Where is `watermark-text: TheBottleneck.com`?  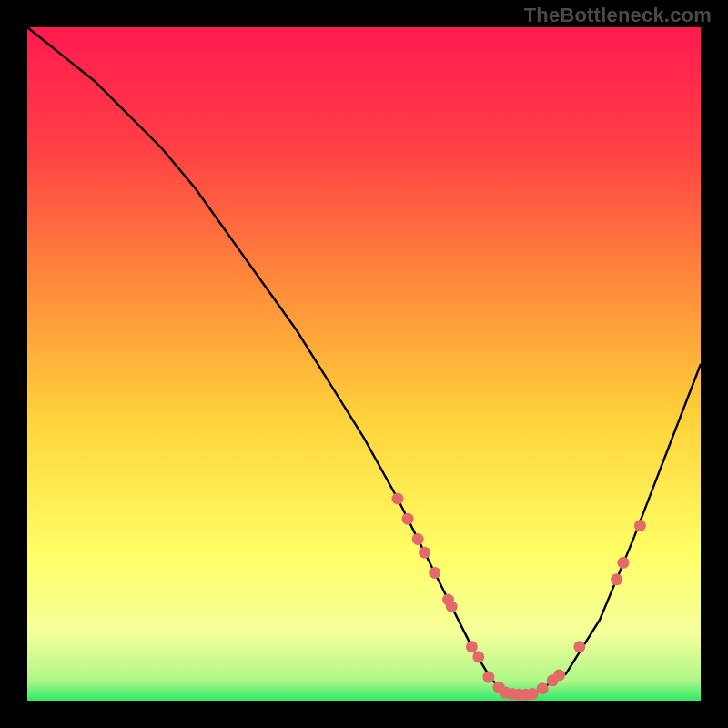
watermark-text: TheBottleneck.com is located at coordinates (618, 15).